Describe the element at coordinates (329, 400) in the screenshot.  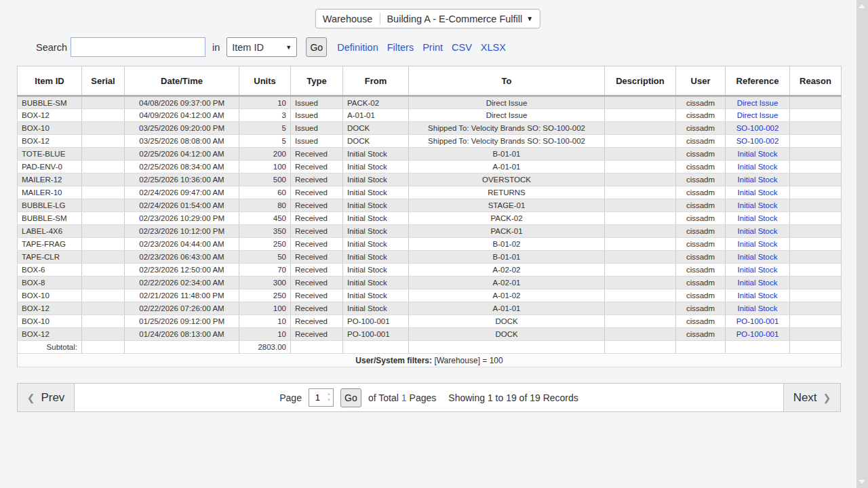
I see `stepper-down-icon: ▼` at that location.